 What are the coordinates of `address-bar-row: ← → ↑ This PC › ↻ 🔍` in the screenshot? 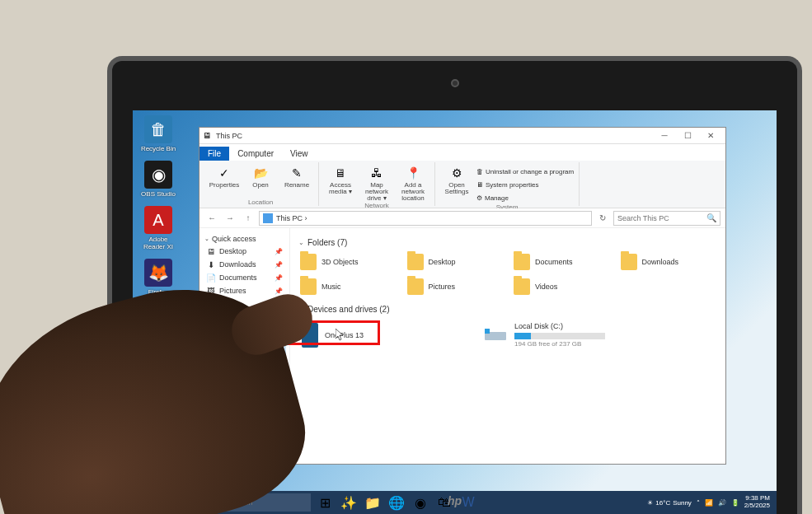 It's located at (462, 218).